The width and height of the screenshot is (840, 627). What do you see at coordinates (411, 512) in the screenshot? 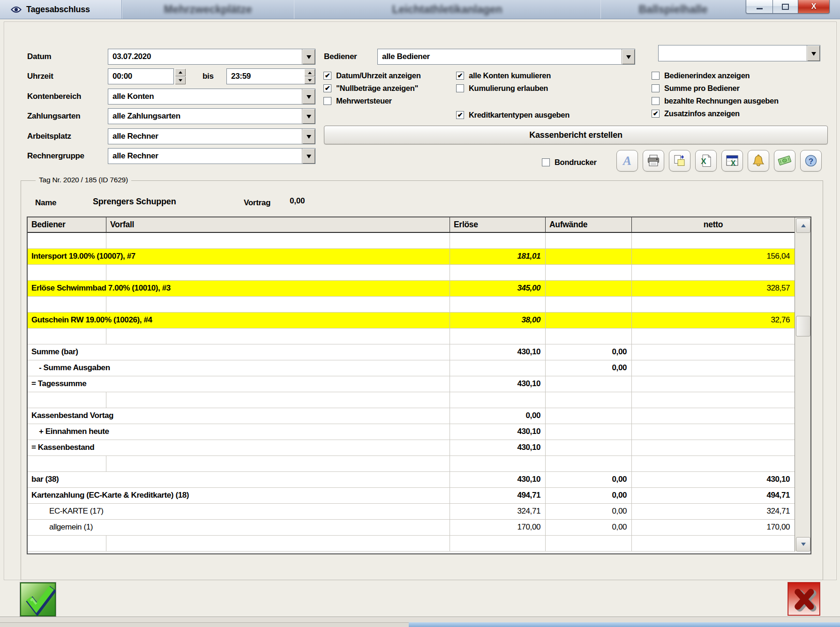
I see `table-row: EC-KARTE (17)324,710,00324,71` at bounding box center [411, 512].